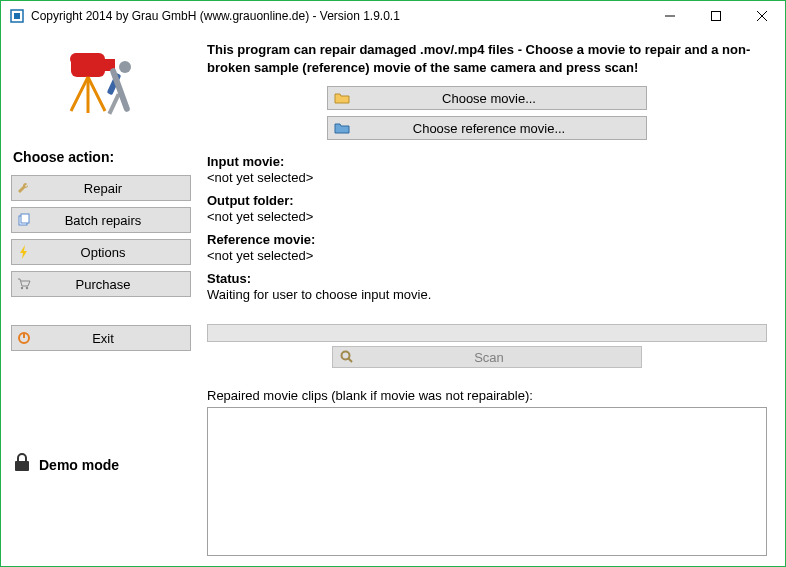 The height and width of the screenshot is (567, 786). I want to click on batch-repairs-button: Batch repairs, so click(101, 220).